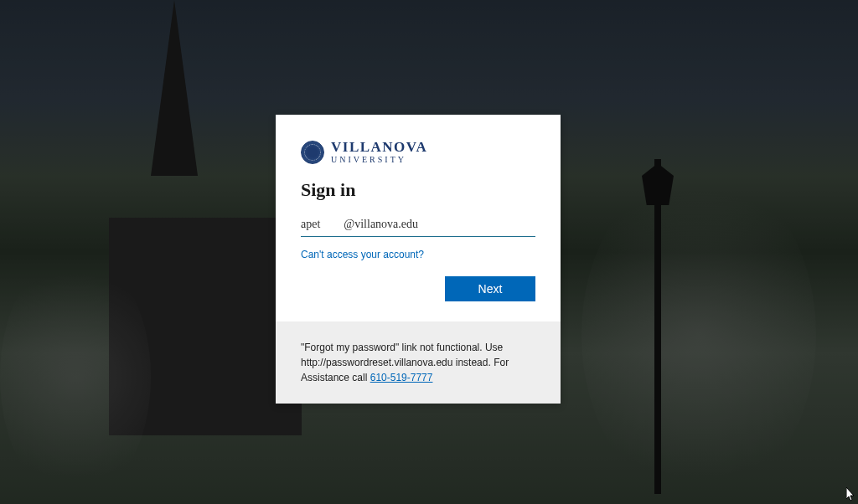  Describe the element at coordinates (362, 255) in the screenshot. I see `cant-access-account-link: Can't access your account?` at that location.